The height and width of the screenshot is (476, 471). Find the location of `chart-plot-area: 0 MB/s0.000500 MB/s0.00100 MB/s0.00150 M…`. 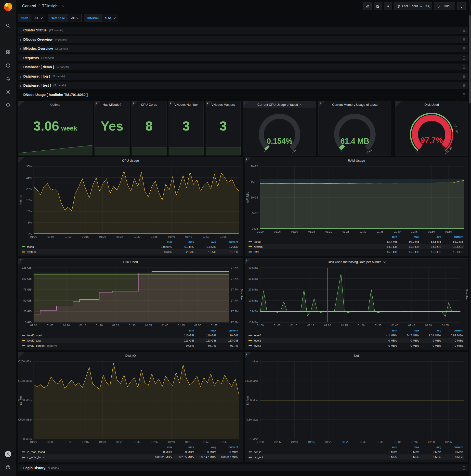

chart-plot-area: 0 MB/s0.000500 MB/s0.00100 MB/s0.00150 M… is located at coordinates (131, 402).